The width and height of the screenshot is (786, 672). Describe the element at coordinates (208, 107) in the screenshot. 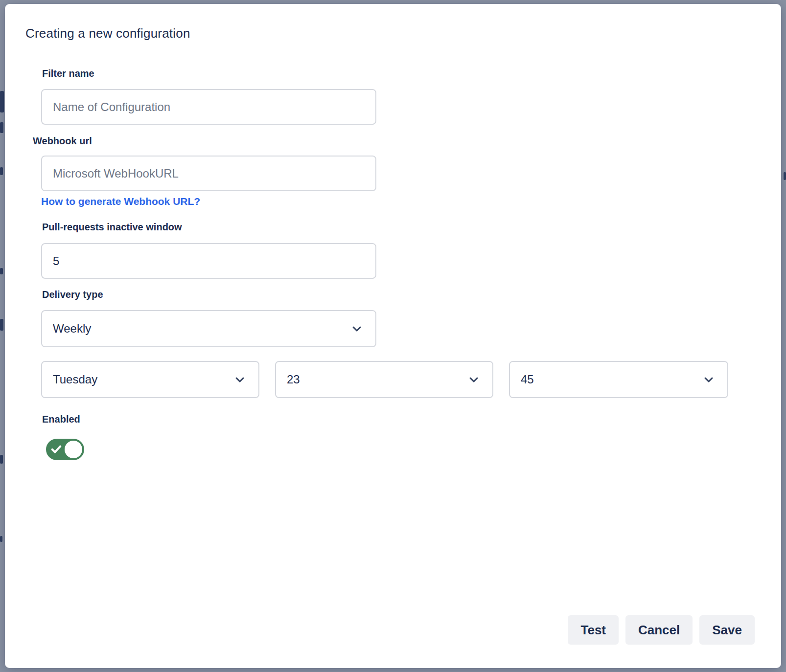

I see `filter-name-input` at that location.